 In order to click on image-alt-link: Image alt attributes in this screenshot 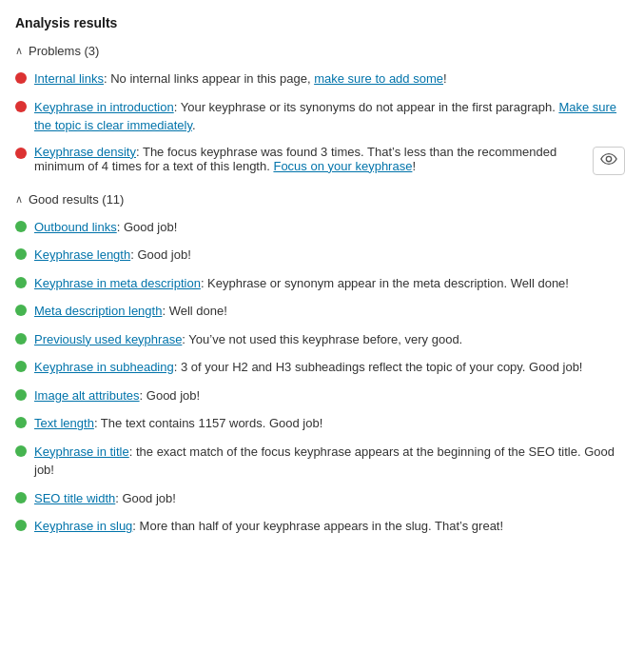, I will do `click(88, 396)`.